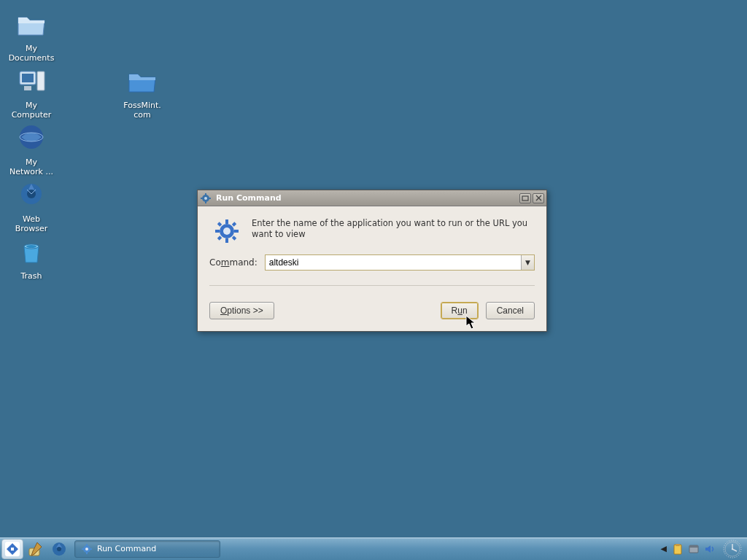  Describe the element at coordinates (372, 261) in the screenshot. I see `run-command-dialog: Run Command` at that location.